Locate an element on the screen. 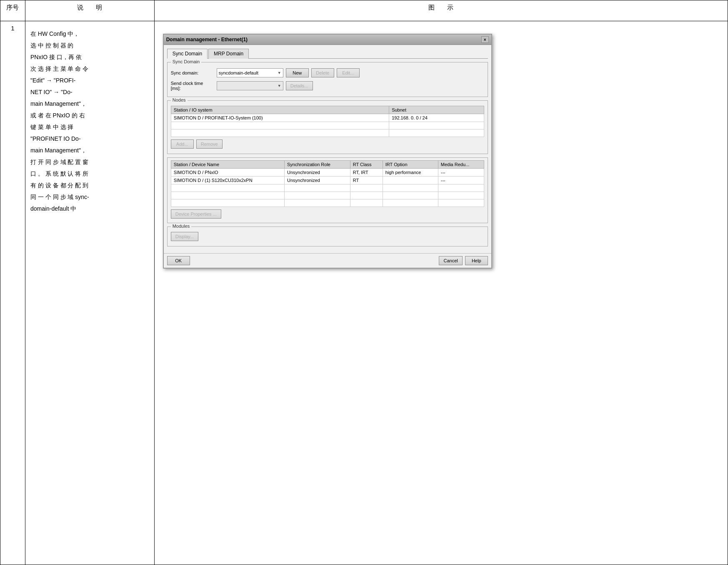  nodes-station: SIMOTION D / PROFINET-IO-System (100) is located at coordinates (280, 118).